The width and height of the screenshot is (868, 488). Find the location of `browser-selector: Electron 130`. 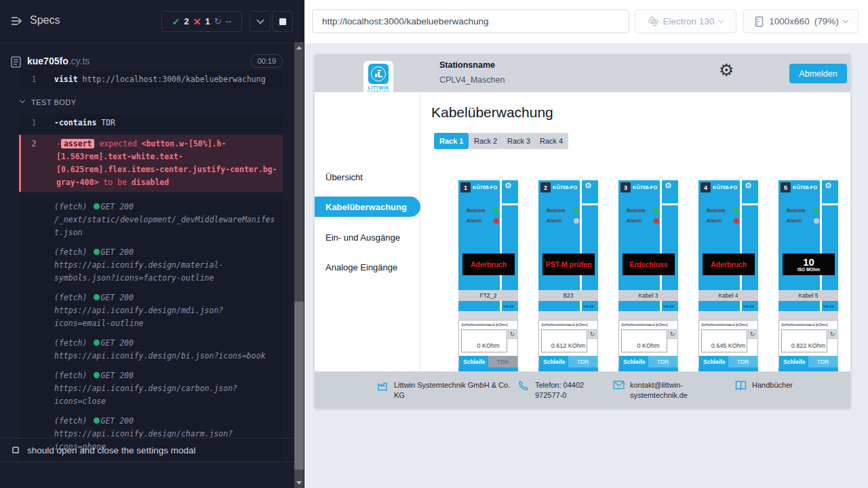

browser-selector: Electron 130 is located at coordinates (686, 22).